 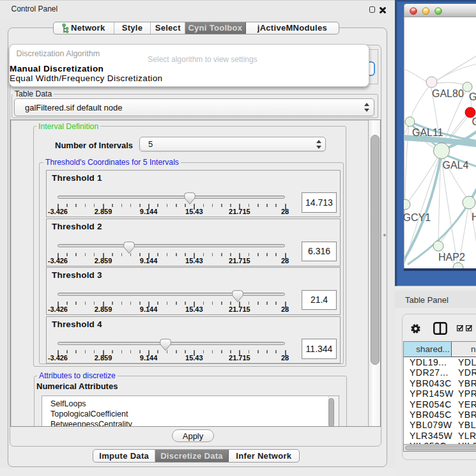 What do you see at coordinates (474, 121) in the screenshot?
I see `svg-text: C` at bounding box center [474, 121].